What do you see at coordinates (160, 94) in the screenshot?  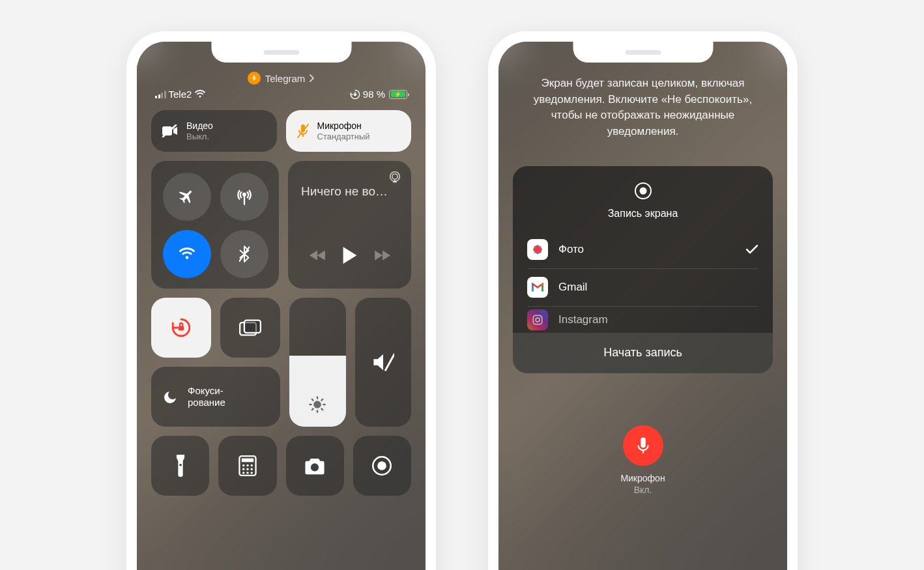 I see `cellular-signal-icon` at bounding box center [160, 94].